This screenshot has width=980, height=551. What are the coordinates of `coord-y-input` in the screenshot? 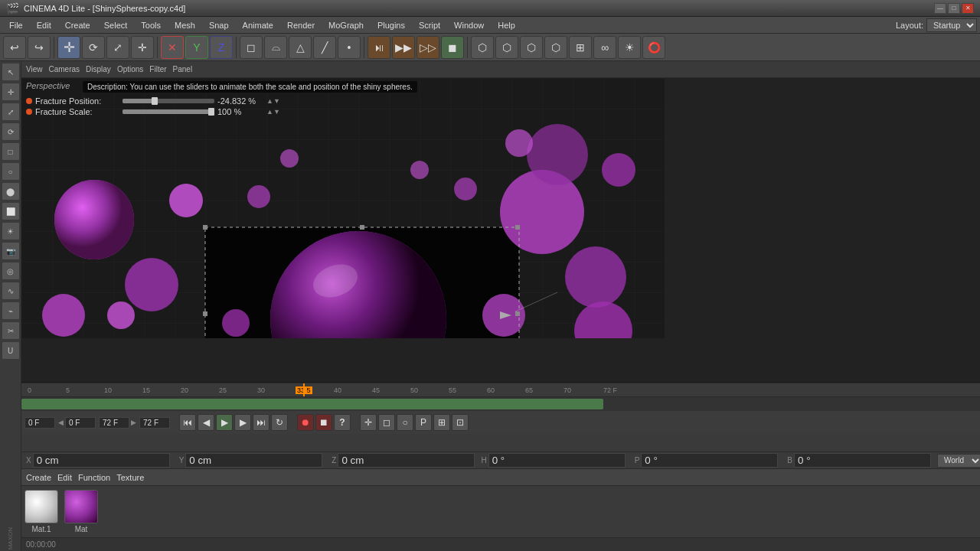 It's located at (254, 461).